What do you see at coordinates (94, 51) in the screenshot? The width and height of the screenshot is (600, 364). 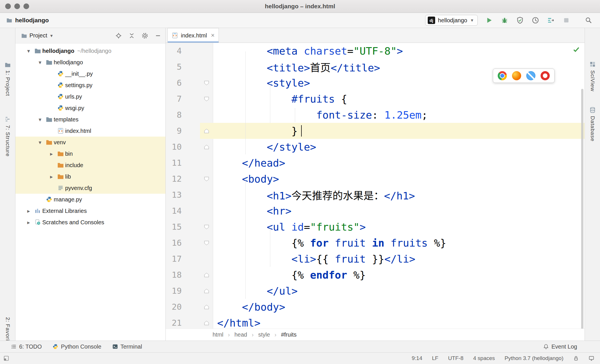 I see `tree-item-hint: ~/hellodjango` at bounding box center [94, 51].